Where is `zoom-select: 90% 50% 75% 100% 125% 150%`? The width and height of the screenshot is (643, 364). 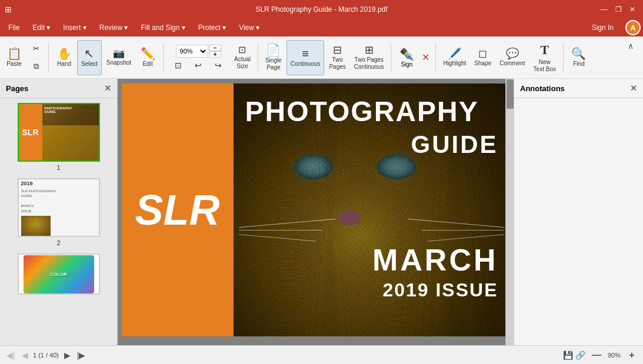 zoom-select: 90% 50% 75% 100% 125% 150% is located at coordinates (192, 51).